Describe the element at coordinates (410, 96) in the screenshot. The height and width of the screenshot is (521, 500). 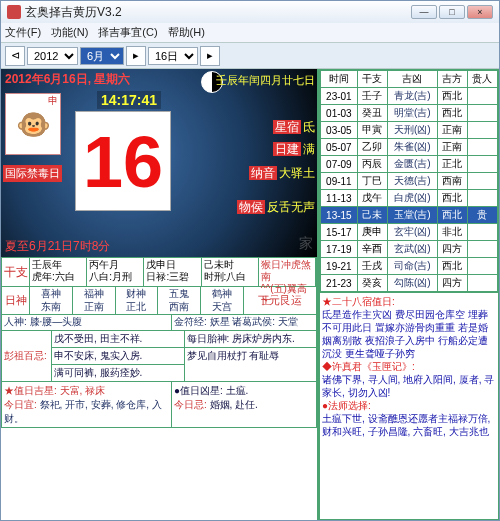
I see `hour-row: 23-01壬子青龙(吉)西北` at that location.